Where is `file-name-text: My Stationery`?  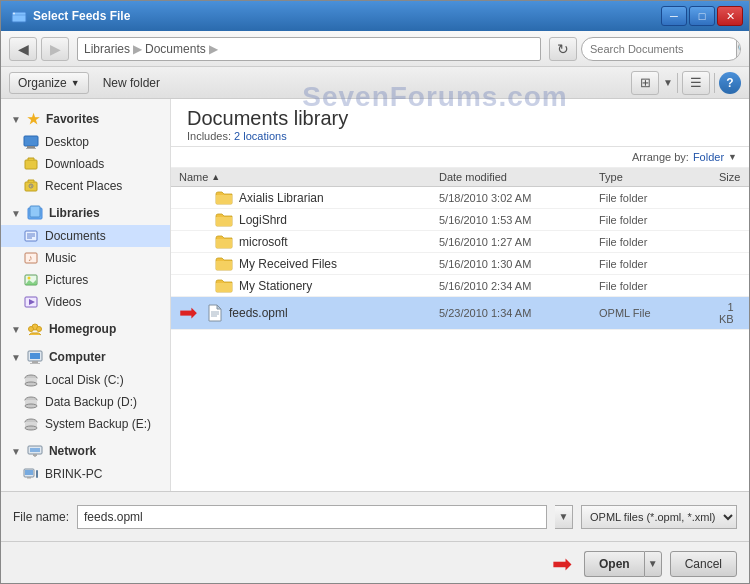
file-name-text: My Stationery is located at coordinates (276, 286).